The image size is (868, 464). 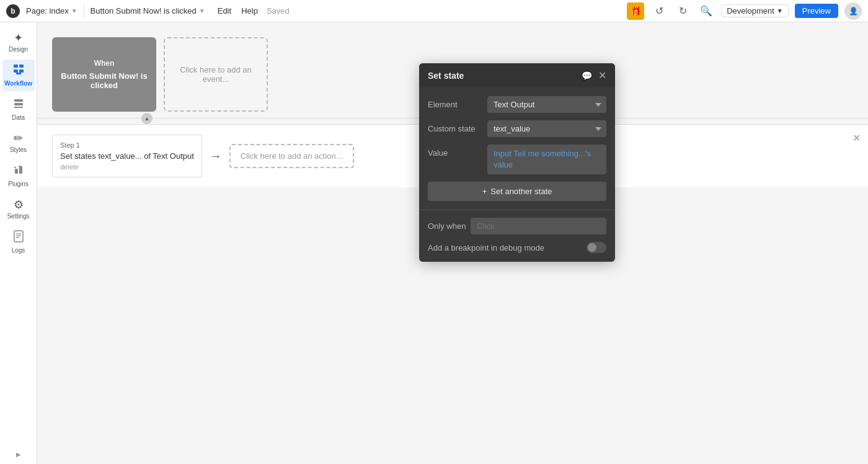 What do you see at coordinates (18, 216) in the screenshot?
I see `sidebar-item-label-settings: Settings` at bounding box center [18, 216].